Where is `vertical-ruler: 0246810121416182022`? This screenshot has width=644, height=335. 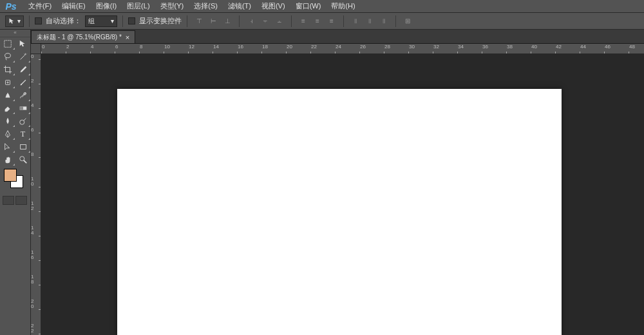
vertical-ruler: 0246810121416182022 is located at coordinates (36, 195).